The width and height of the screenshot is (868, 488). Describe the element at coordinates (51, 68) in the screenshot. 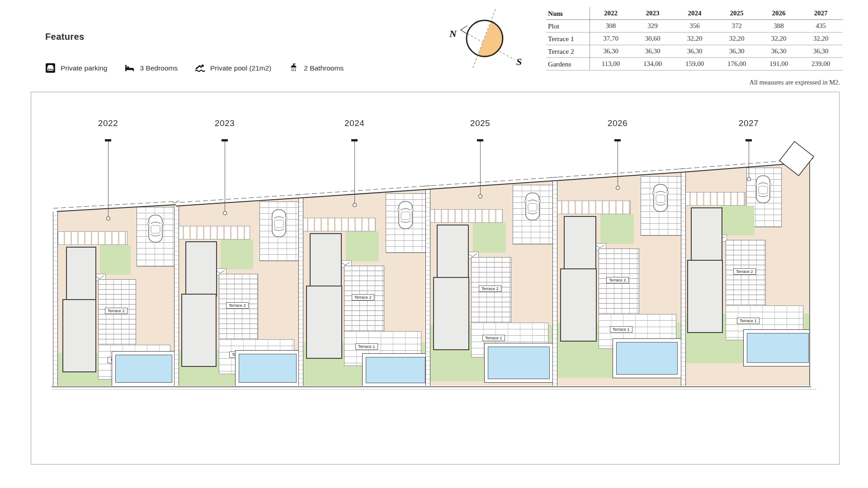

I see `parking-icon` at that location.